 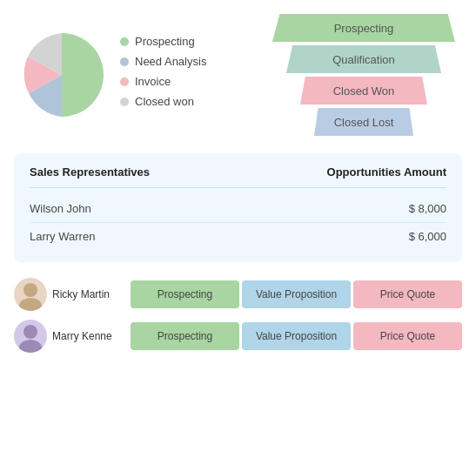 I want to click on legend-label-closed-won: Closed won, so click(x=164, y=101).